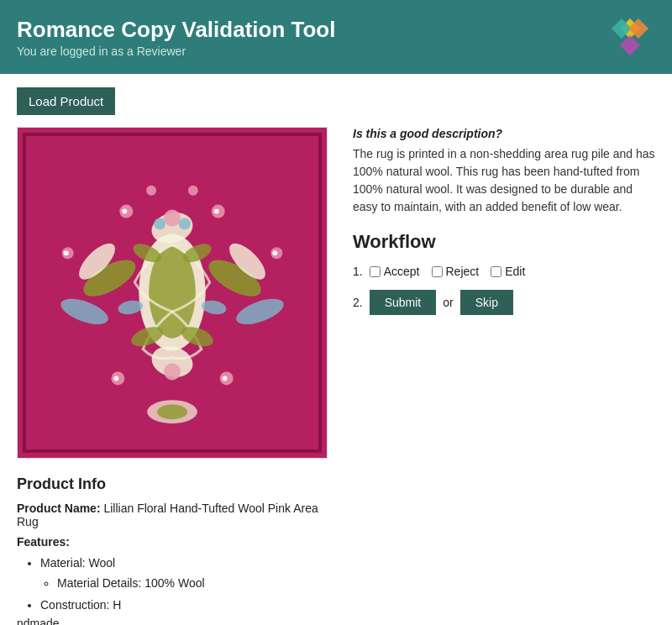 The width and height of the screenshot is (672, 625). What do you see at coordinates (442, 302) in the screenshot?
I see `action-buttons: Submit or Skip` at bounding box center [442, 302].